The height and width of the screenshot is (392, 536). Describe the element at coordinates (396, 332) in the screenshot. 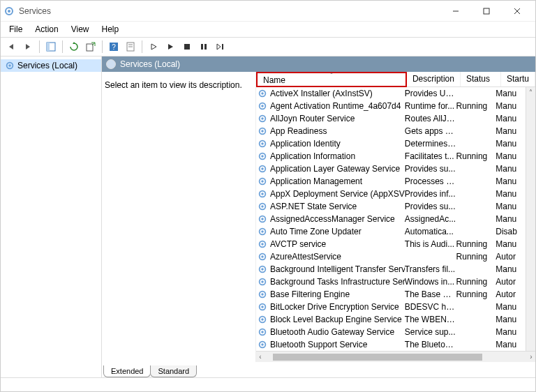

I see `service-row: Bluetooth Audio Gateway ServiceService s…` at that location.